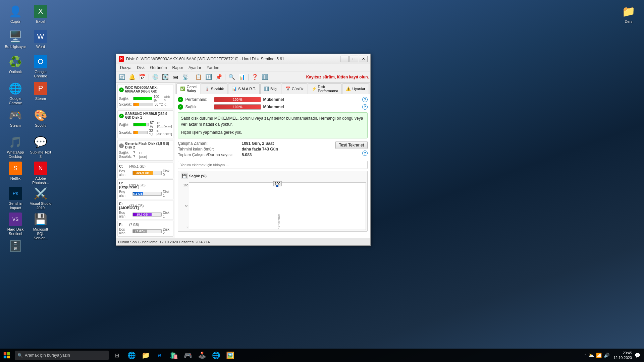 Image resolution: width=644 pixels, height=362 pixels. What do you see at coordinates (148, 145) in the screenshot?
I see `flash-disk-name: Generic Flash Disk (3,8 GB) Disk 2` at bounding box center [148, 145].